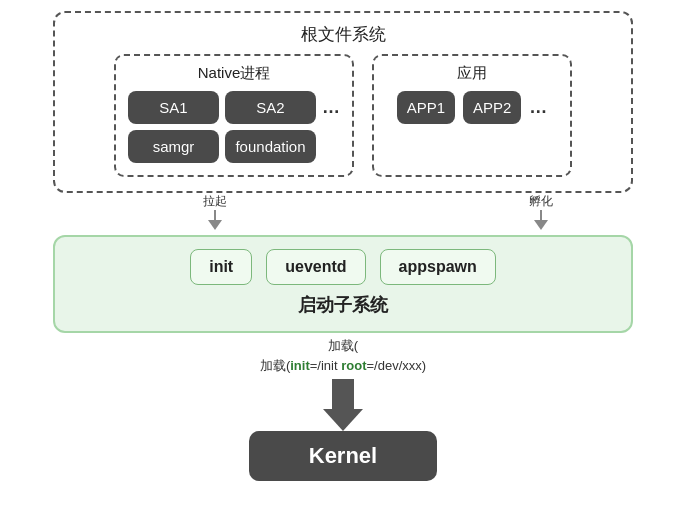 The width and height of the screenshot is (686, 512). Describe the element at coordinates (343, 405) in the screenshot. I see `big-down-arrow` at that location.